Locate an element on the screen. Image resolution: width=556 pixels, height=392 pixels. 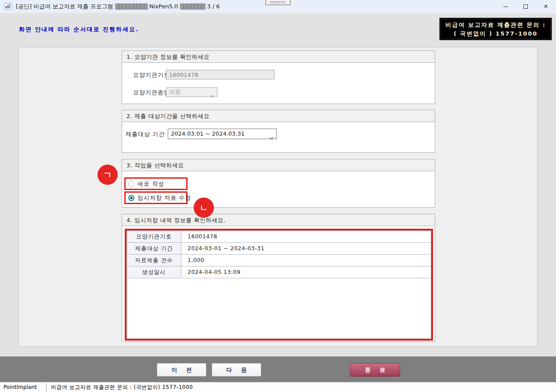
minimize-icon is located at coordinates (506, 7).